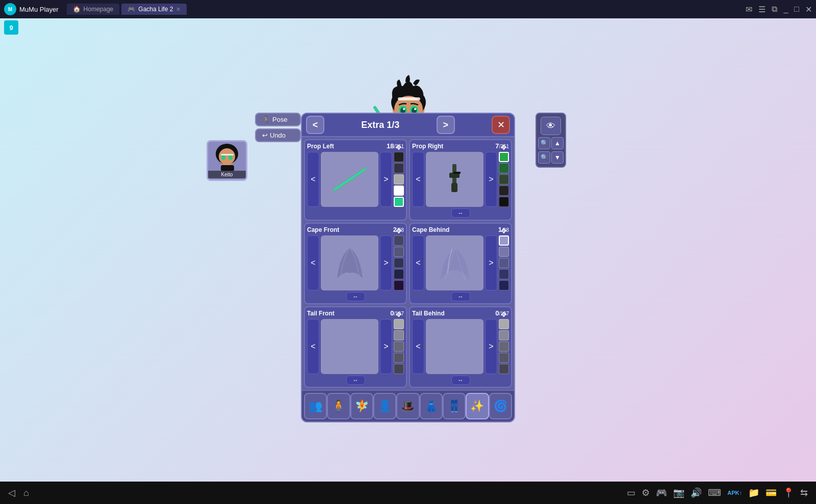  I want to click on volume-button: 🔊, so click(696, 493).